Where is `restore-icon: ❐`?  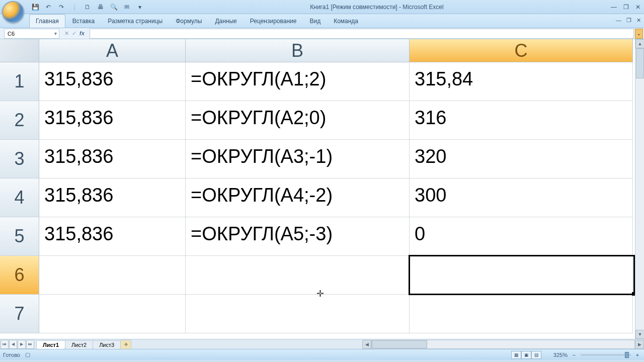 restore-icon: ❐ is located at coordinates (626, 7).